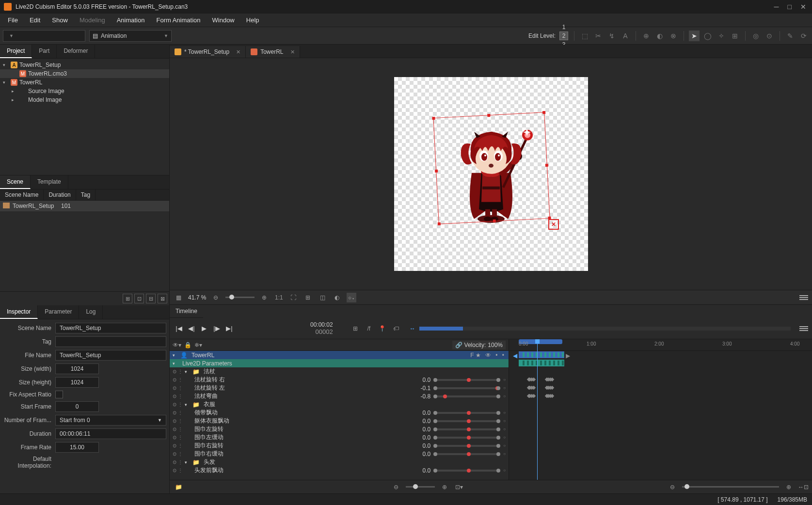 Image resolution: width=812 pixels, height=505 pixels. I want to click on edit-level-2: 2, so click(564, 36).